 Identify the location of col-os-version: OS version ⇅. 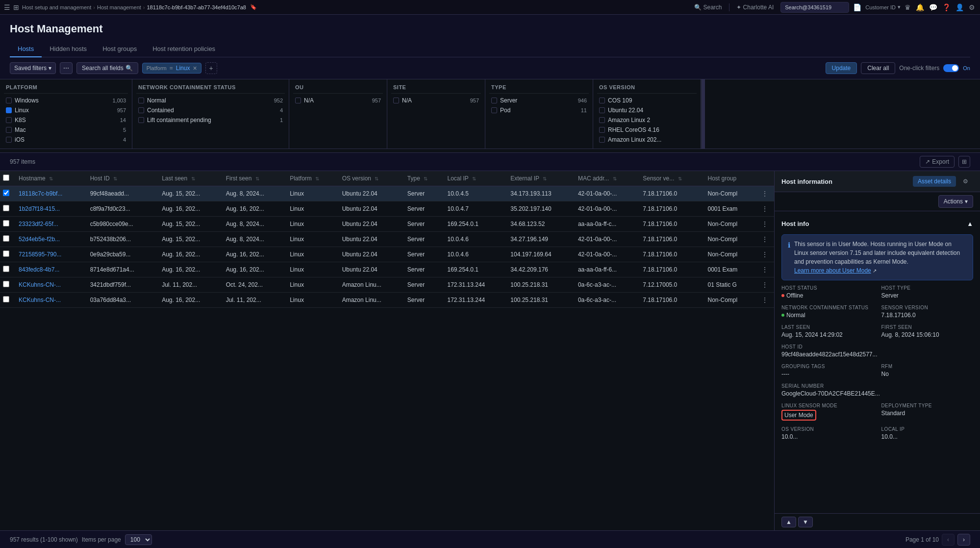
(370, 178).